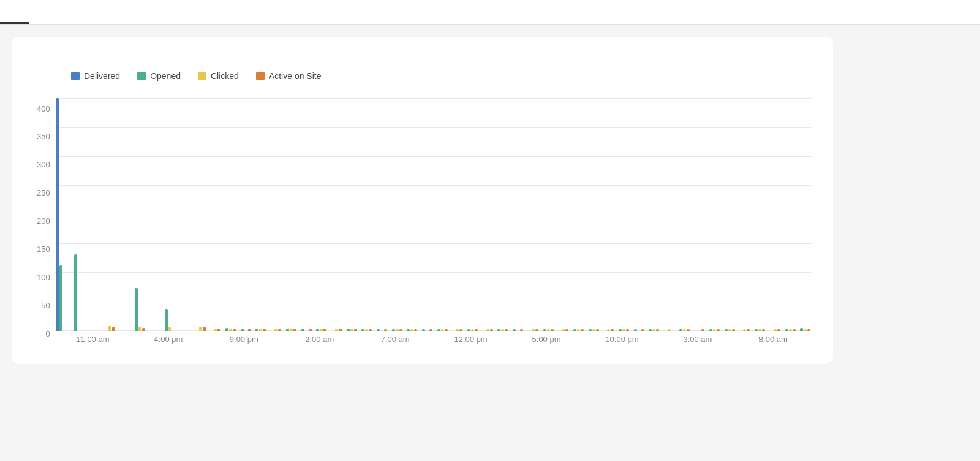 The height and width of the screenshot is (461, 980). I want to click on y-tick: 50, so click(43, 305).